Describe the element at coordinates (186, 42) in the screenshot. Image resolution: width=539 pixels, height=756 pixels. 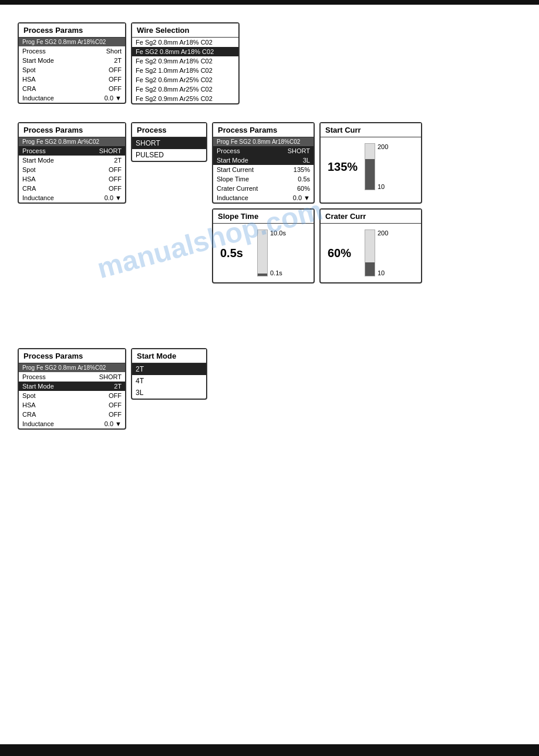
I see `wire-item-0: Fe Sg2 0.8mm Ar18% C02` at that location.